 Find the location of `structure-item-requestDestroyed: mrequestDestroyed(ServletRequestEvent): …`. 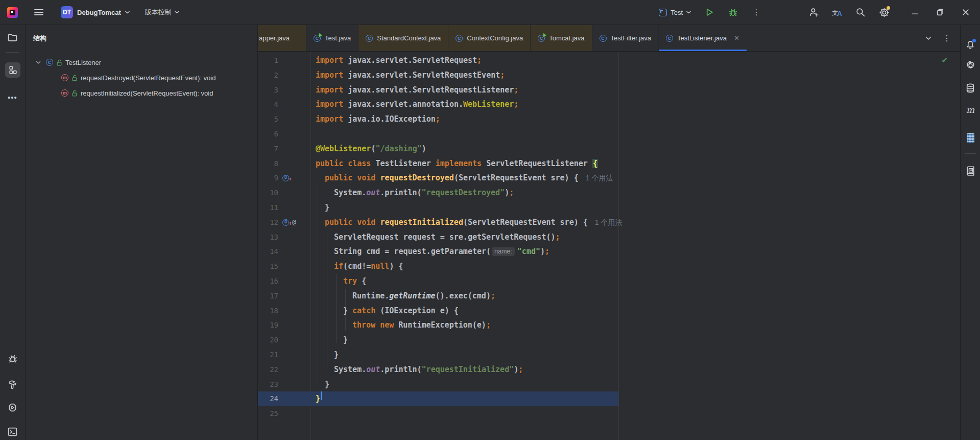

structure-item-requestDestroyed: mrequestDestroyed(ServletRequestEvent): … is located at coordinates (141, 78).